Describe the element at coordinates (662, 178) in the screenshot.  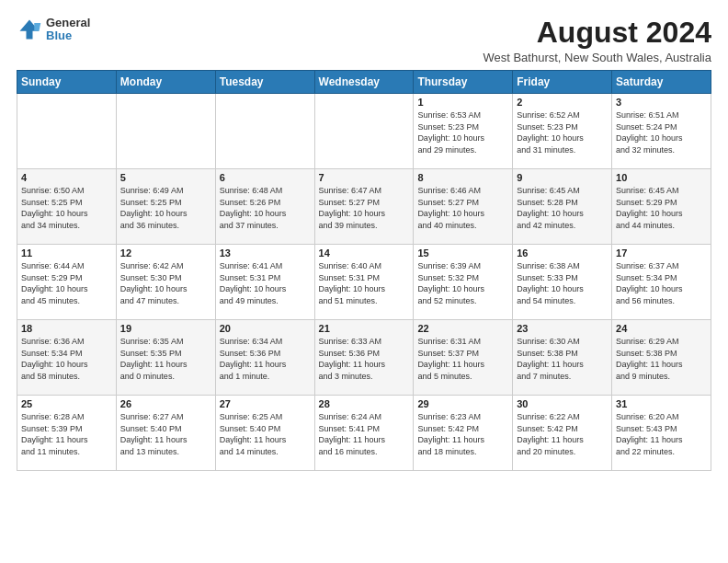
I see `day-number: 10` at that location.